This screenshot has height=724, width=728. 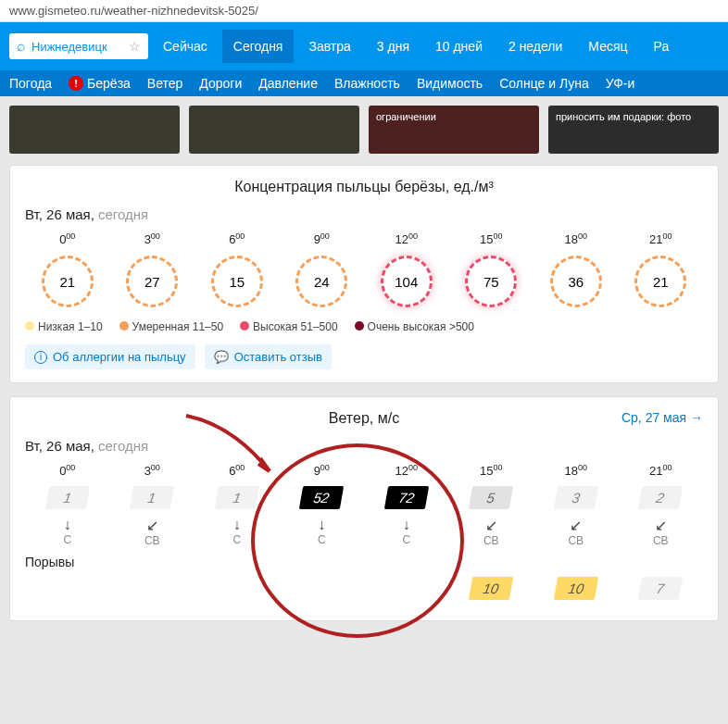 I want to click on allergy-info-button: iОб аллергии на пыльцу, so click(x=110, y=357).